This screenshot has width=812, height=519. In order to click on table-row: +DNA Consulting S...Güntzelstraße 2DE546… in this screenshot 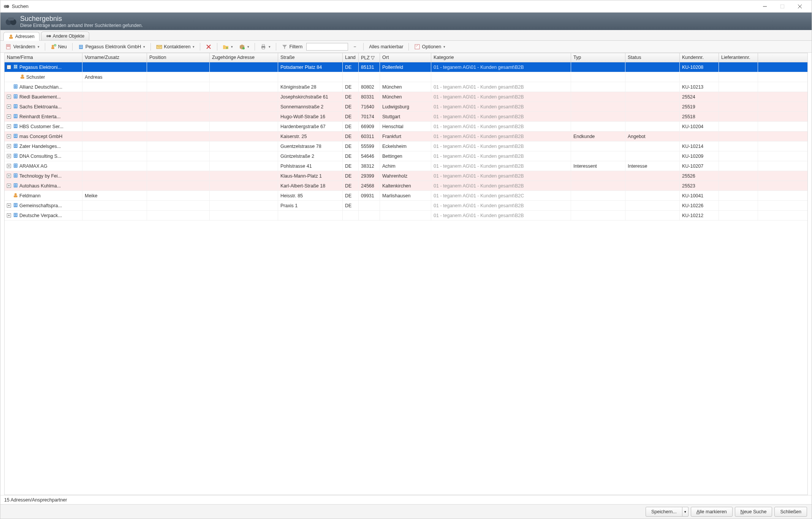, I will do `click(406, 156)`.